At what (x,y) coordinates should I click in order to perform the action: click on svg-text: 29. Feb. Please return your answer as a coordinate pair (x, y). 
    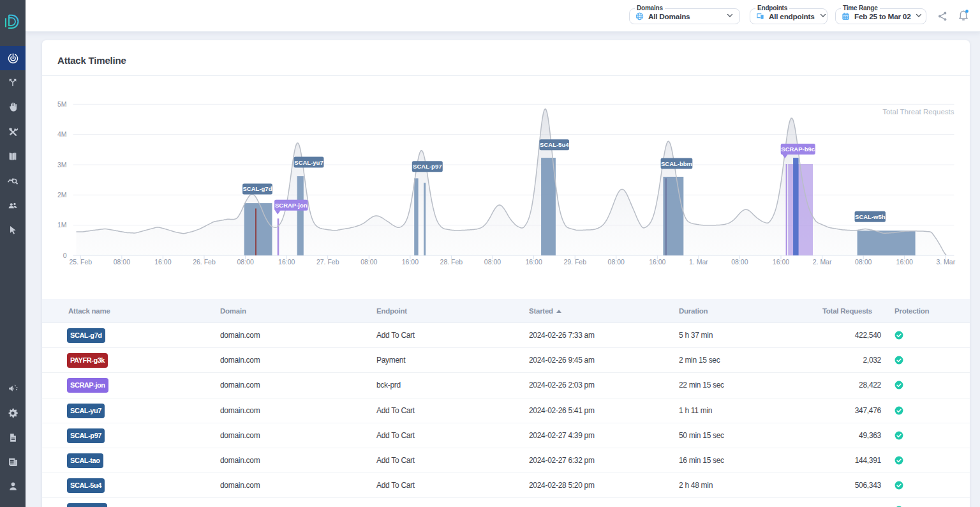
    Looking at the image, I should click on (575, 262).